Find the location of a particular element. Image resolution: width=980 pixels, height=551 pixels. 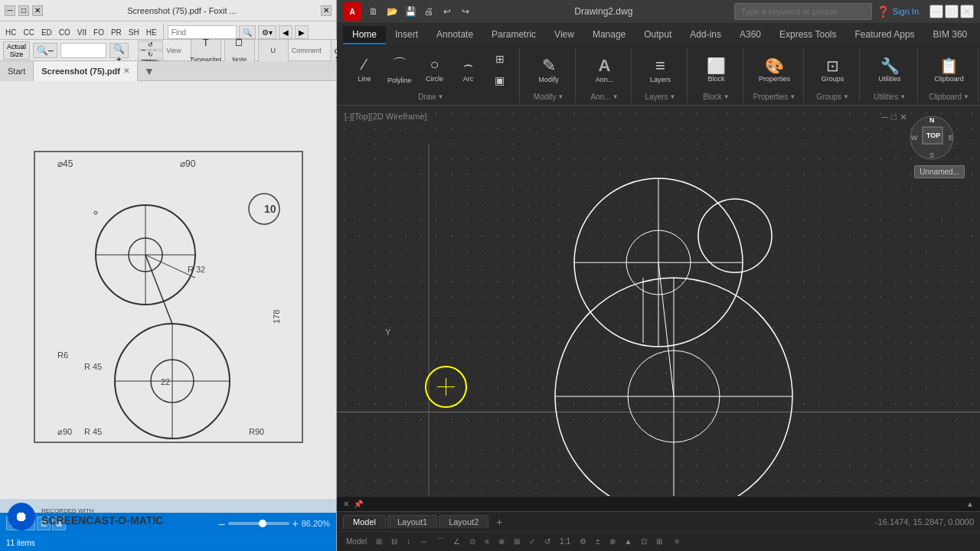

zoom-slider is located at coordinates (259, 523).